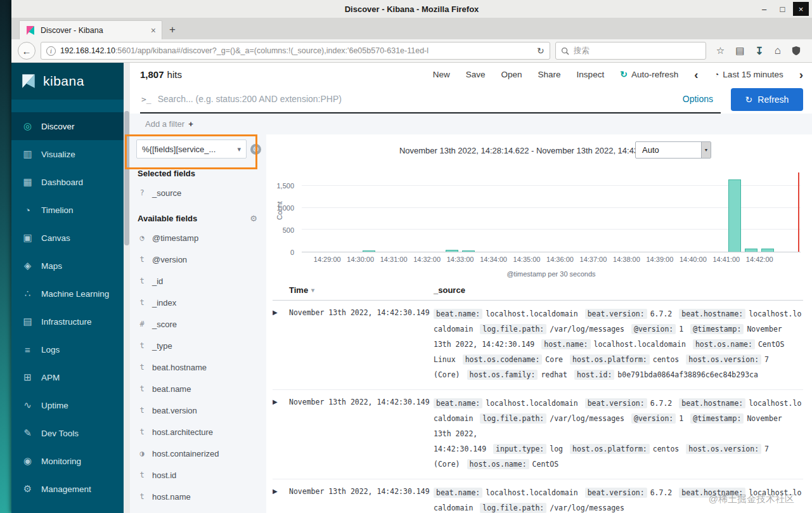  What do you see at coordinates (551, 260) in the screenshot?
I see `x-axis: 14:29:0014:30:0014:31:0014:32:0014:33:00…` at bounding box center [551, 260].